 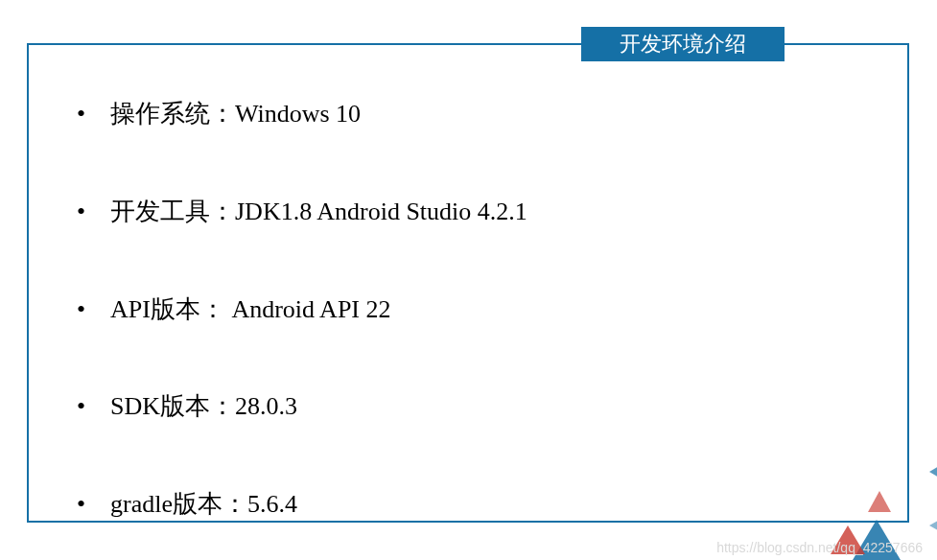 I want to click on title-text: 开发环境介绍, so click(x=683, y=44).